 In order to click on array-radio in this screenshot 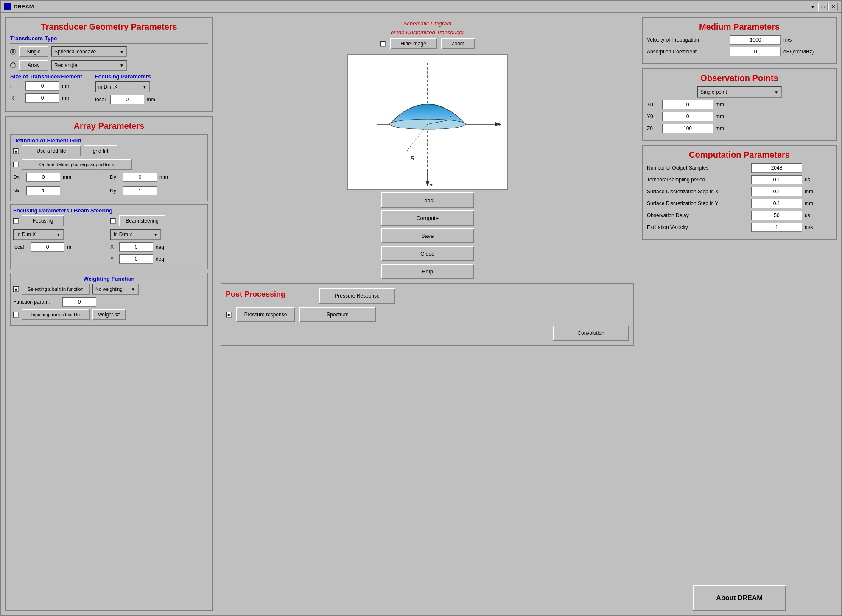, I will do `click(13, 65)`.